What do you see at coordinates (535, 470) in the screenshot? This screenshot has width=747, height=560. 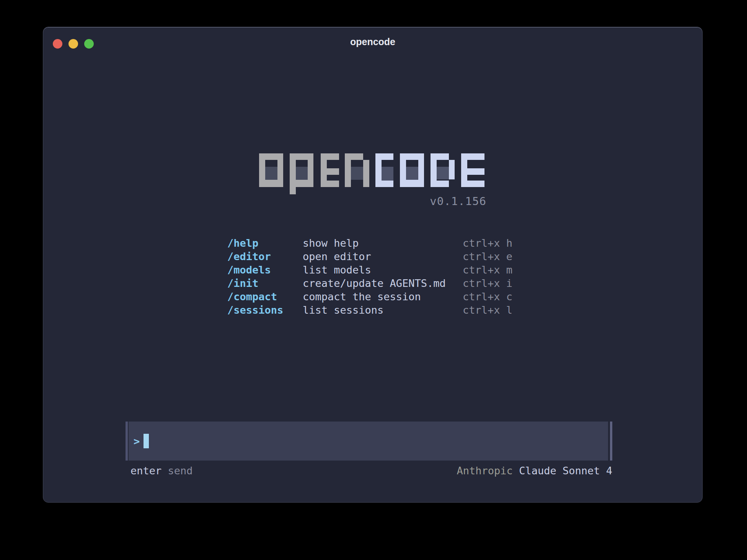 I see `model-indicator: Anthropic Claude Sonnet 4` at bounding box center [535, 470].